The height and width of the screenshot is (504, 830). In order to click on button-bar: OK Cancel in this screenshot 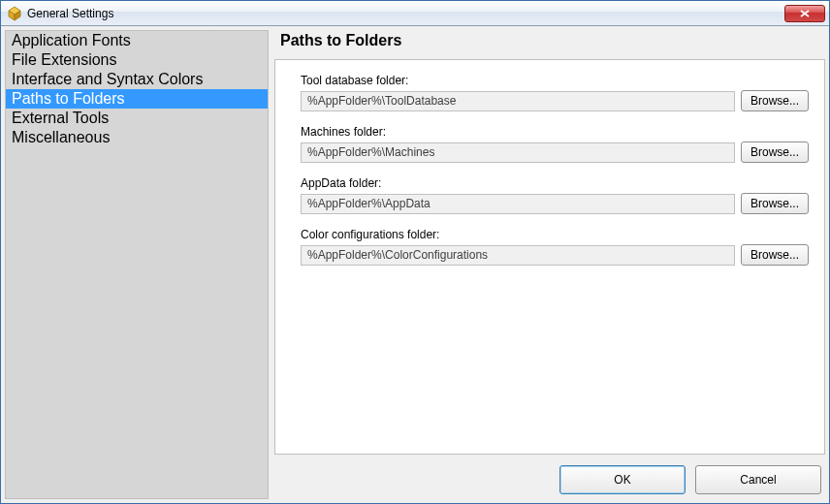, I will do `click(550, 480)`.